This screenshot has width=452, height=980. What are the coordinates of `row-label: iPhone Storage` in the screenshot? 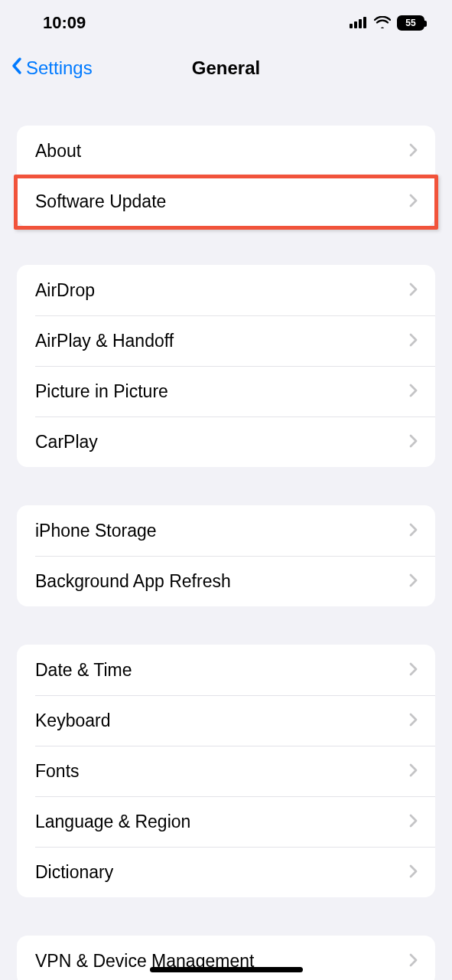 It's located at (222, 531).